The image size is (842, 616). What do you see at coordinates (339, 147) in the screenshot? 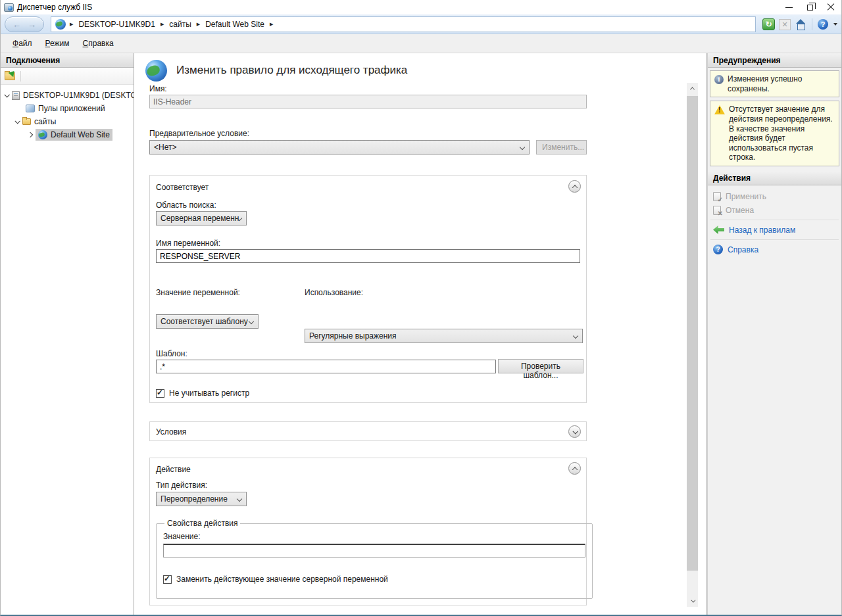
I see `precondition-dropdown: <Нет>` at bounding box center [339, 147].